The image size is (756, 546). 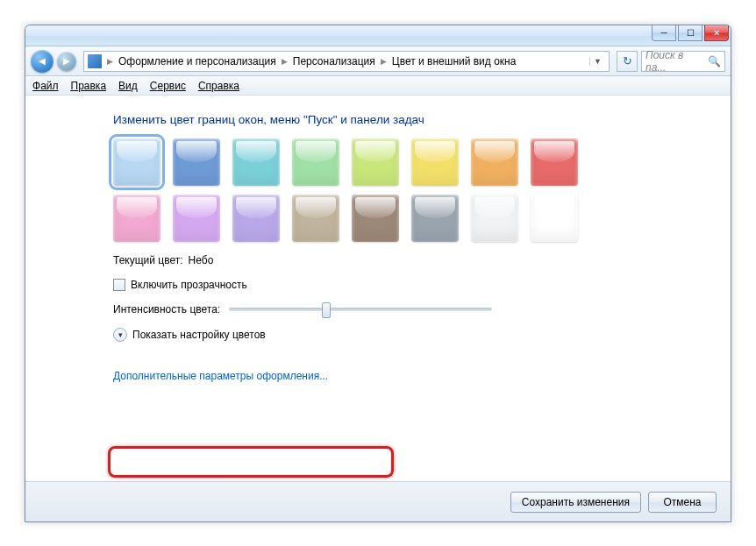 What do you see at coordinates (137, 218) in the screenshot?
I see `color-swatch-fuchsia` at bounding box center [137, 218].